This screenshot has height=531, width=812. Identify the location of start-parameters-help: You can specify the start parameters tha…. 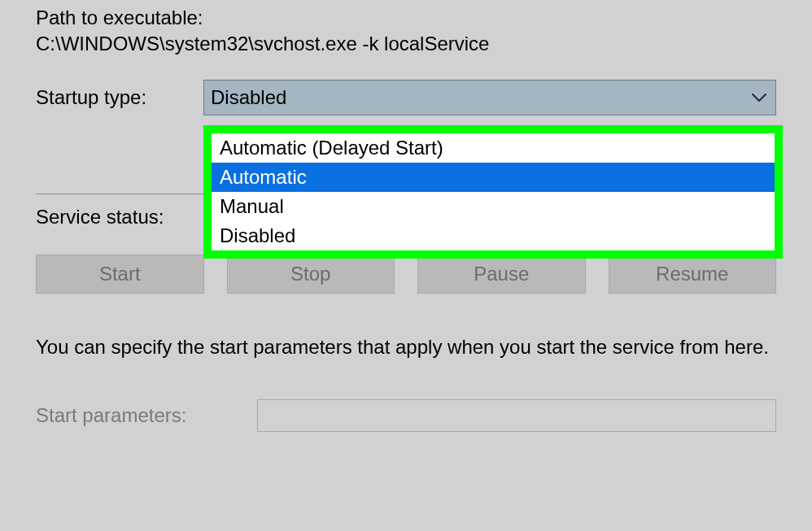
(406, 347).